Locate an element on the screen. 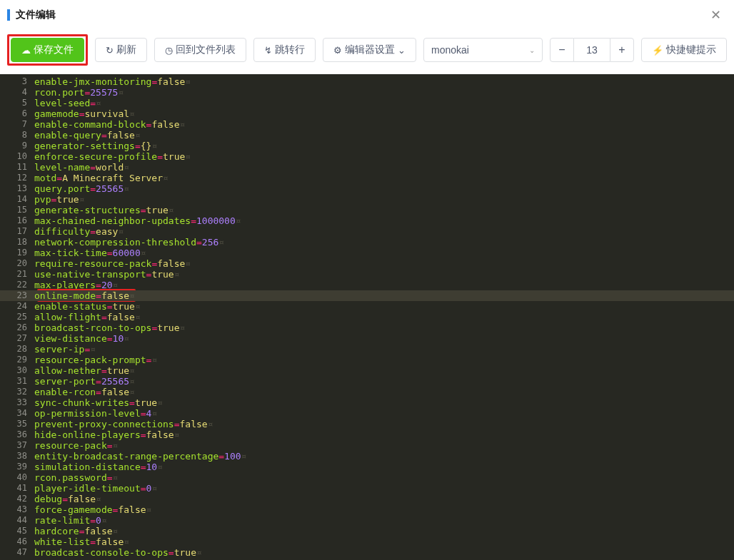 The height and width of the screenshot is (560, 734). code-line: 6gamemode=survival¤ is located at coordinates (367, 114).